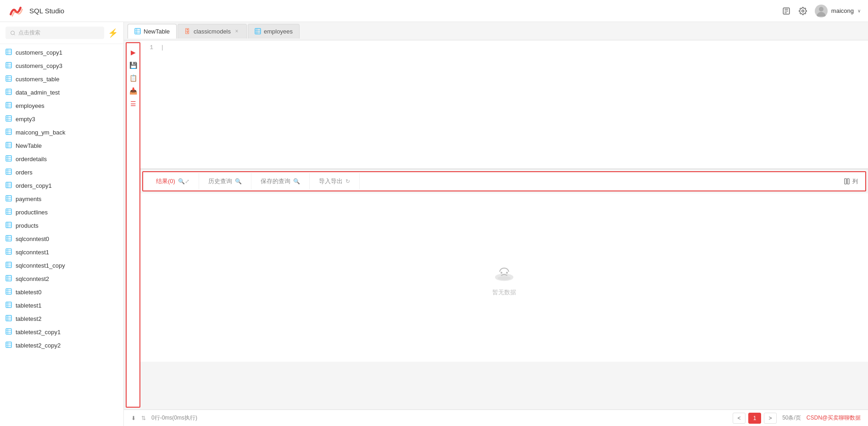  Describe the element at coordinates (348, 181) in the screenshot. I see `result-tab-icon: ↻` at that location.